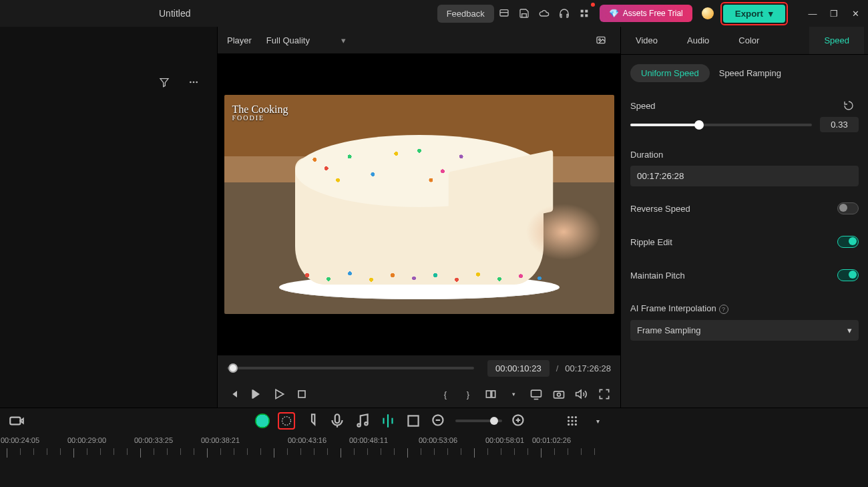 The width and height of the screenshot is (868, 487). Describe the element at coordinates (653, 13) in the screenshot. I see `assets-trial-label: Assets Free Trial` at that location.